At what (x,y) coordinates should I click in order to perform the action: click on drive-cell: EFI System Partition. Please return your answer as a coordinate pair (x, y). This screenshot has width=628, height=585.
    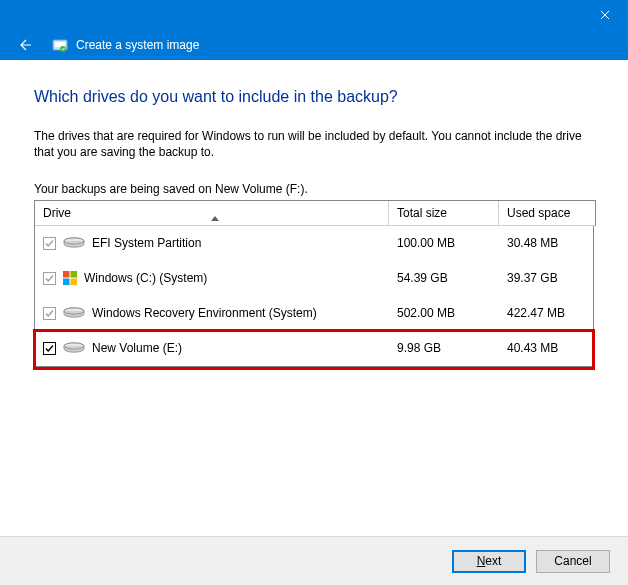
    Looking at the image, I should click on (212, 243).